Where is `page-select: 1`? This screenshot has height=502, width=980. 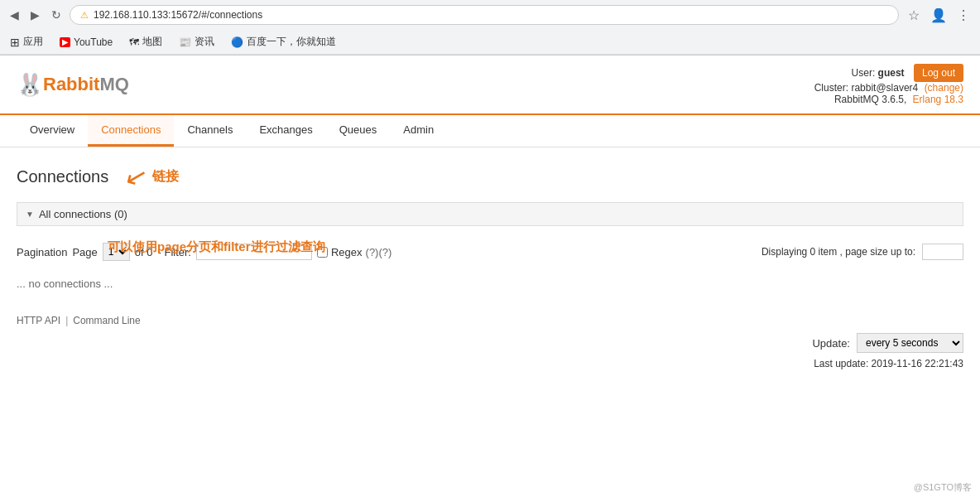 page-select: 1 is located at coordinates (116, 252).